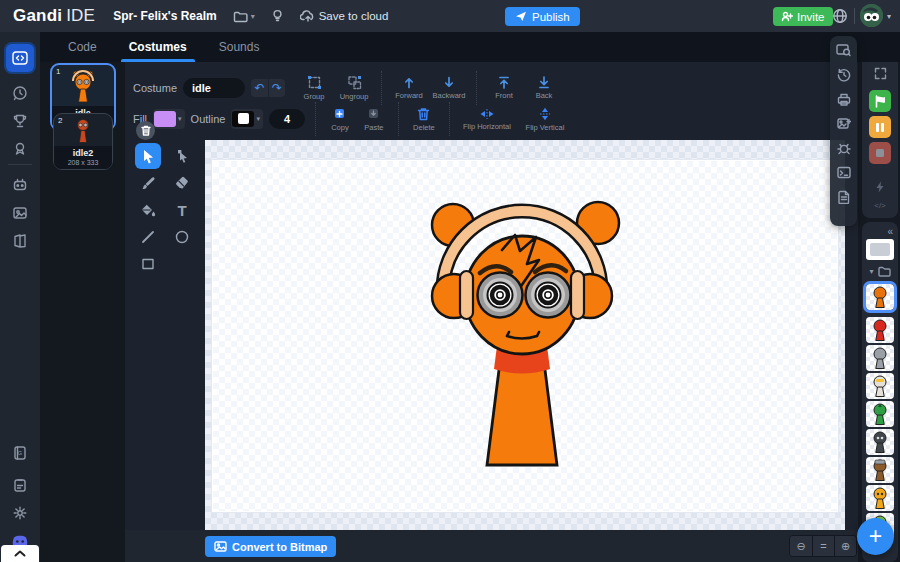 This screenshot has height=562, width=900. What do you see at coordinates (20, 121) in the screenshot?
I see `sidebar-item-competitions` at bounding box center [20, 121].